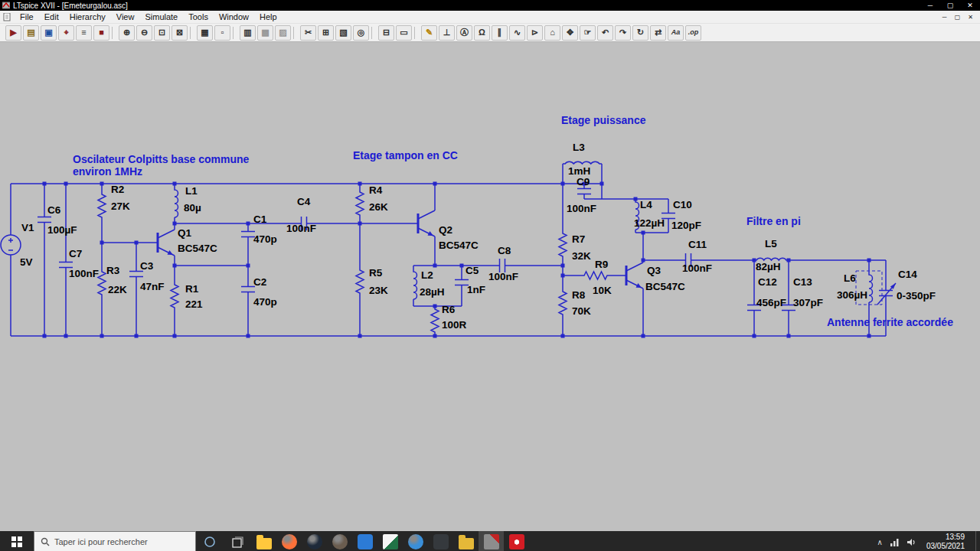 The height and width of the screenshot is (551, 980). I want to click on copy-icon: ⊞, so click(326, 33).